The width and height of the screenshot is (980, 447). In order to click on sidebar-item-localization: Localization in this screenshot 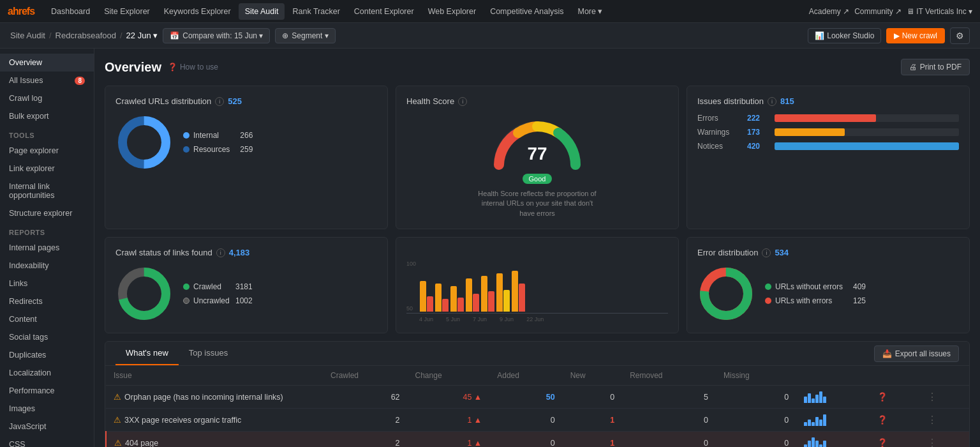, I will do `click(47, 373)`.